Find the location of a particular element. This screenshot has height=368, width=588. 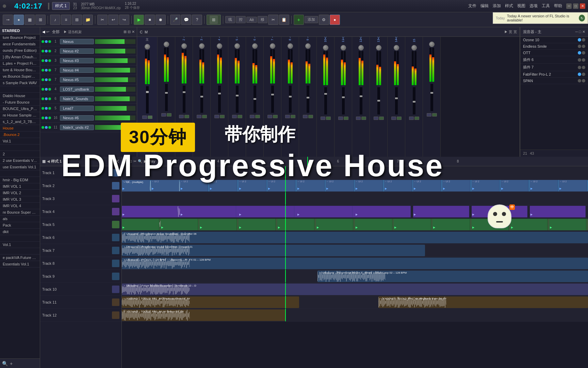

mode3-selector: Alt is located at coordinates (252, 20).